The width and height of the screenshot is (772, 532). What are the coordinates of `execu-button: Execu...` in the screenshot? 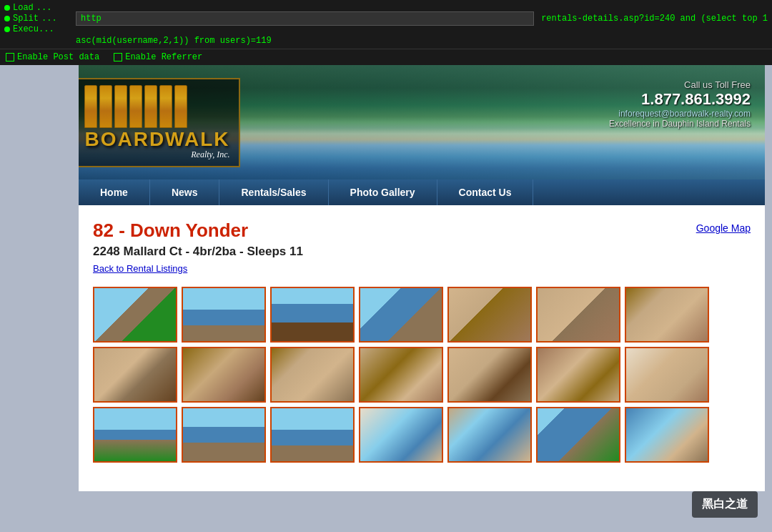 It's located at (36, 29).